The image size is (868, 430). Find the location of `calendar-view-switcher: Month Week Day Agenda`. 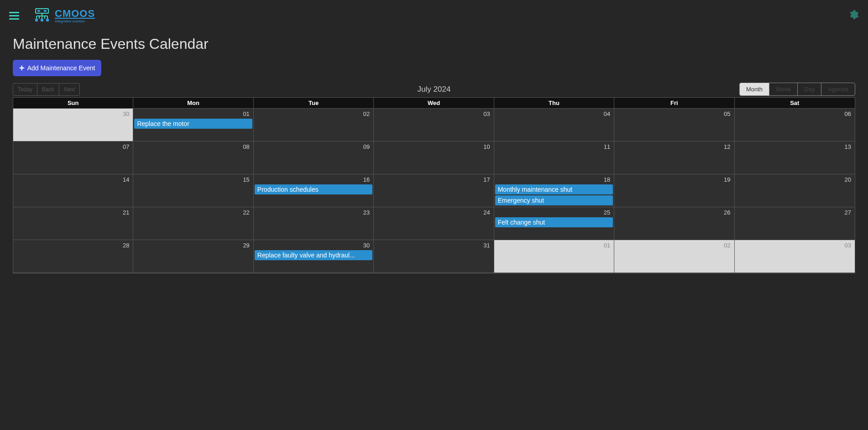

calendar-view-switcher: Month Week Day Agenda is located at coordinates (797, 89).